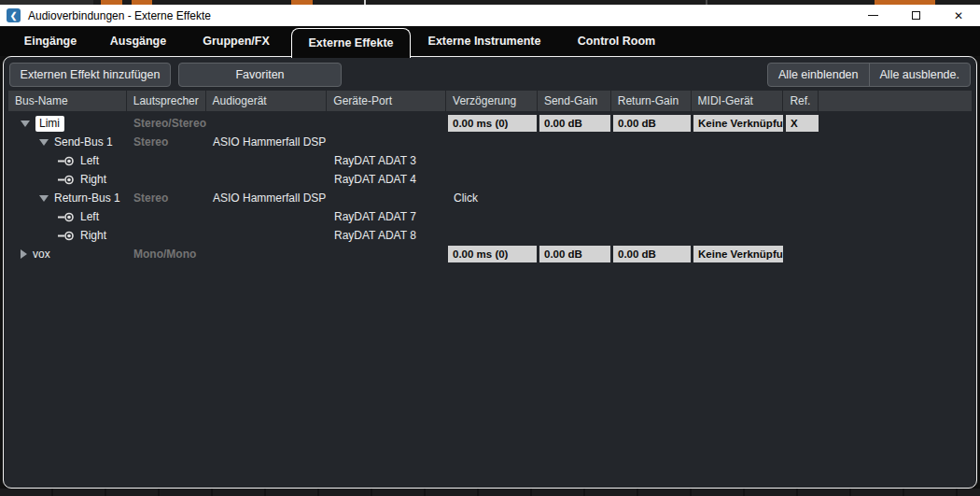  What do you see at coordinates (147, 198) in the screenshot?
I see `speaker-config-label: Stereo` at bounding box center [147, 198].